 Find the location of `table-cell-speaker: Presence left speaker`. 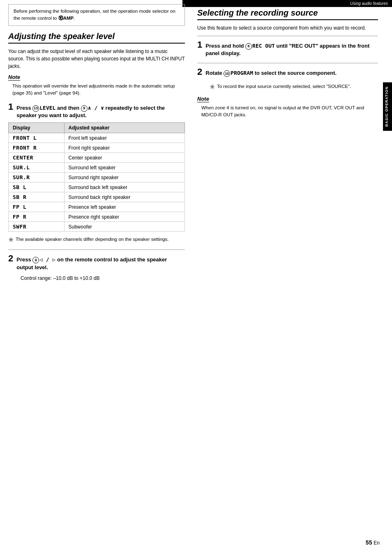

table-cell-speaker: Presence left speaker is located at coordinates (125, 207).